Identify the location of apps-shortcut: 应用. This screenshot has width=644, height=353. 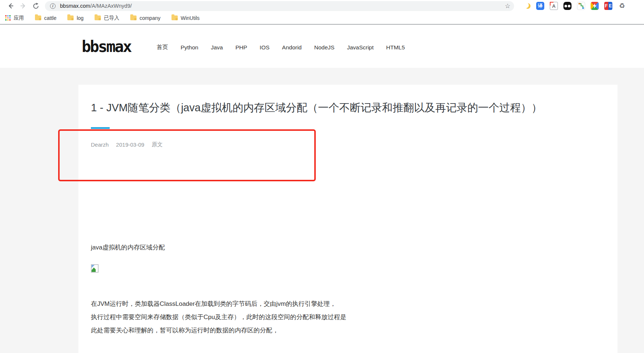
(15, 18).